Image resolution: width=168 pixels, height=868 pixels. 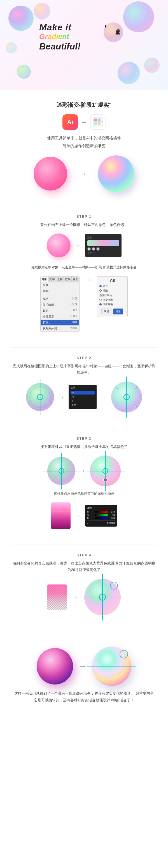 I want to click on menu-item-expand: 扩展...⌘D, so click(x=60, y=323).